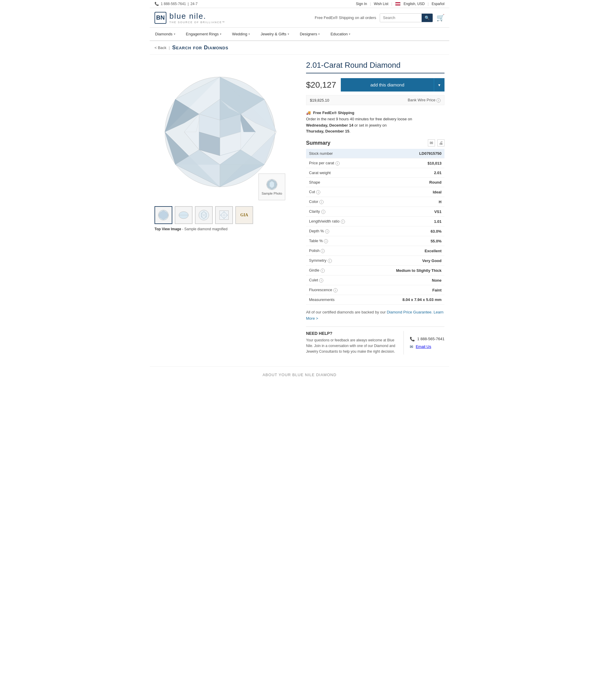 This screenshot has width=599, height=700. Describe the element at coordinates (375, 67) in the screenshot. I see `product-title: 2.01-Carat Round Diamond` at that location.